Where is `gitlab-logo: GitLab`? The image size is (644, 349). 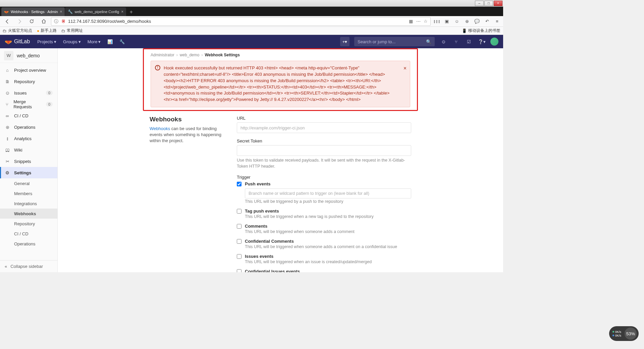
gitlab-logo: GitLab is located at coordinates (17, 42).